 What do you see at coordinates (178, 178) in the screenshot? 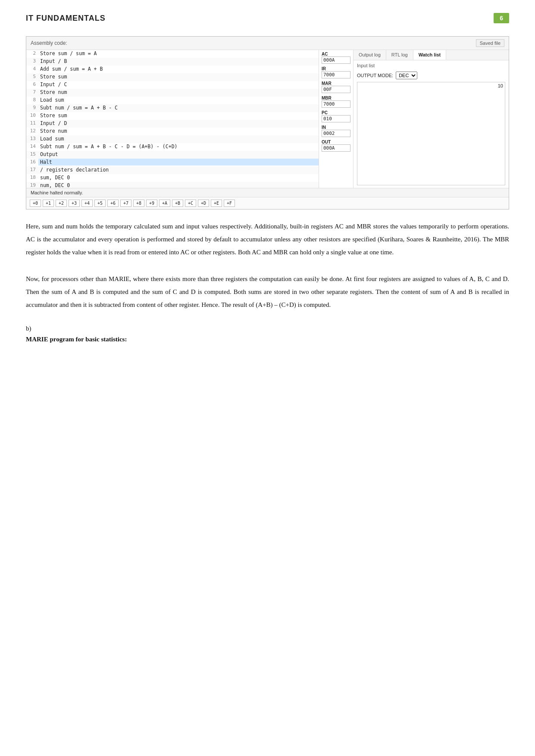
I see `line-text: sum, DEC 0` at bounding box center [178, 178].